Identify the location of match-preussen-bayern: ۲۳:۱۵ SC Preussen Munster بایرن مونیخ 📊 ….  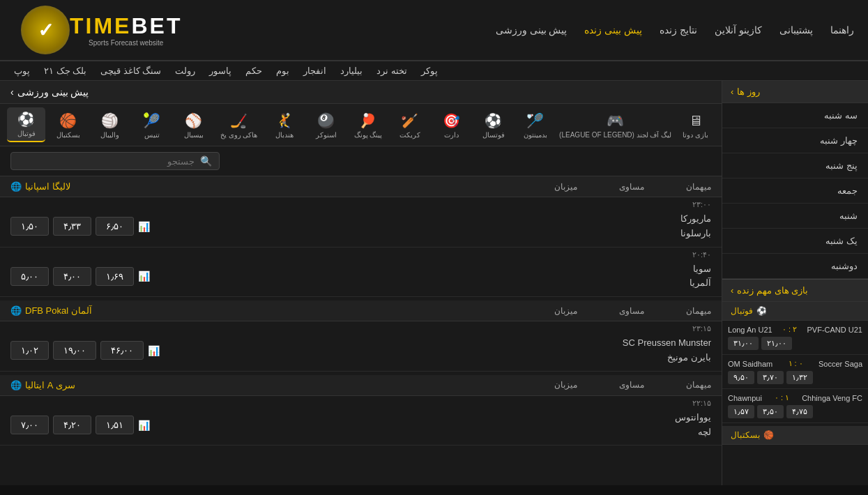
(361, 346).